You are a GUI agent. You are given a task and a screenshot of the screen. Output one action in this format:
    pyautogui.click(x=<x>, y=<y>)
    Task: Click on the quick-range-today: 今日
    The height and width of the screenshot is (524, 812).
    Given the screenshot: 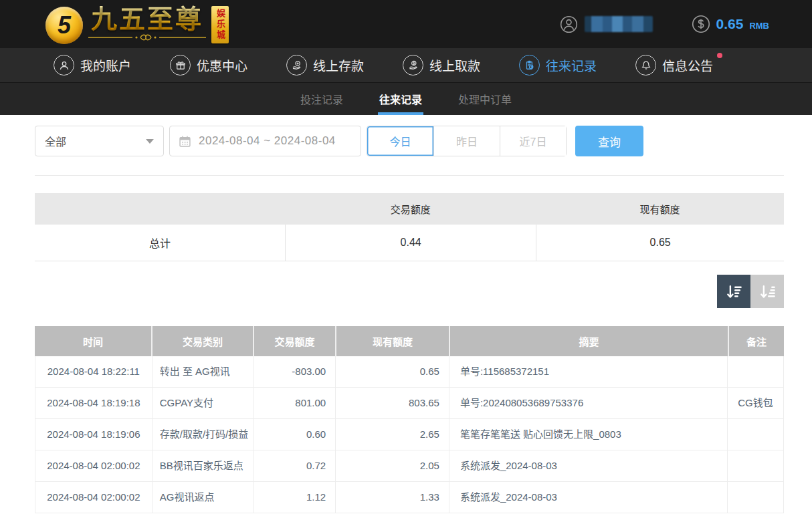 What is the action you would take?
    pyautogui.click(x=400, y=141)
    